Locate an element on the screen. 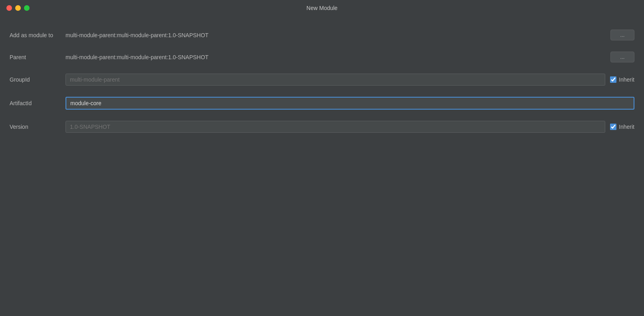  group-id-inherit-label: Inherit is located at coordinates (626, 80).